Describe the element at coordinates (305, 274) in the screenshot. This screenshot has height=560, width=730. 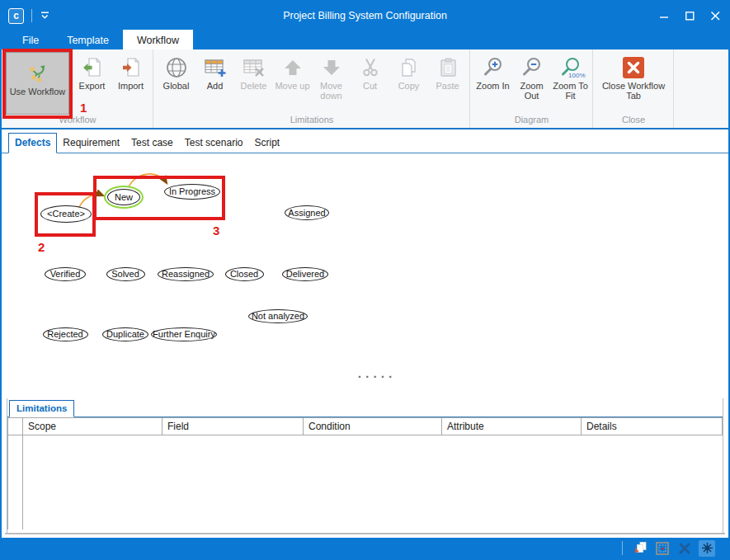
I see `workflow-node-delivered: Delivered` at that location.